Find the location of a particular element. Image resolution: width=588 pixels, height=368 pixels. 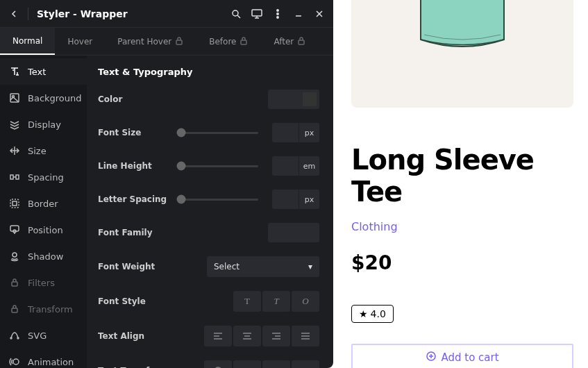

sidebar-item-display: Display is located at coordinates (43, 124).